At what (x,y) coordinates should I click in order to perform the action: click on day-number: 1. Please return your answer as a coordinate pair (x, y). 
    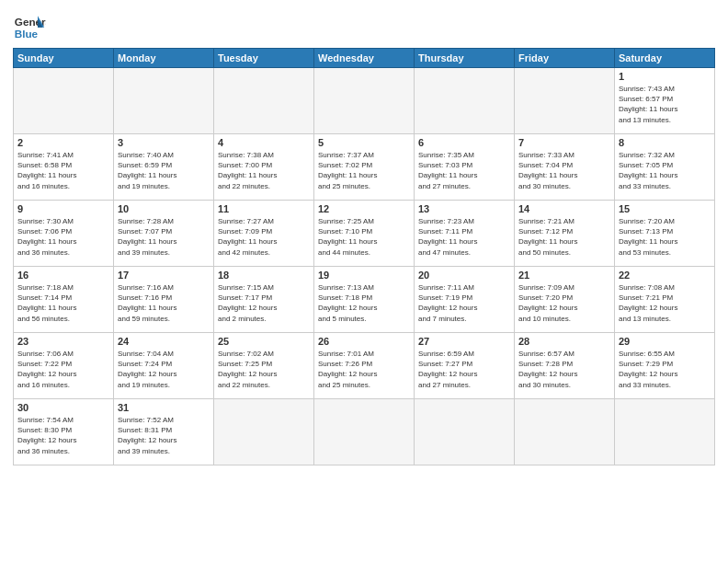
    Looking at the image, I should click on (665, 76).